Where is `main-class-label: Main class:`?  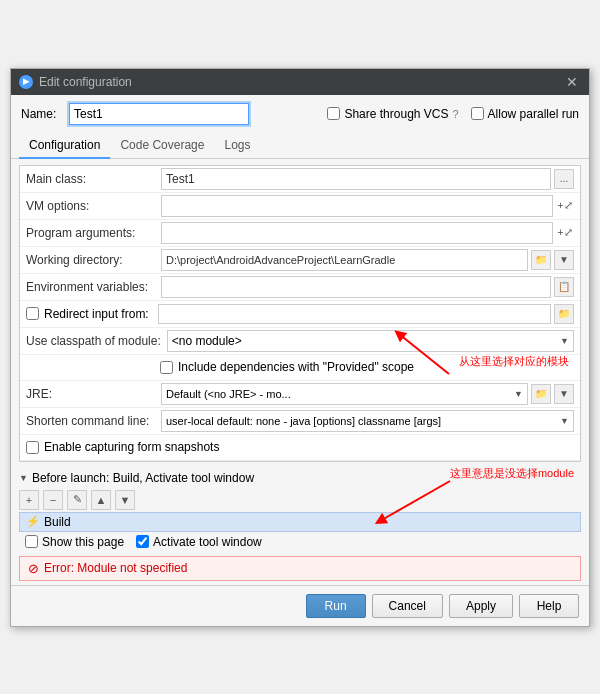 main-class-label: Main class: is located at coordinates (94, 179).